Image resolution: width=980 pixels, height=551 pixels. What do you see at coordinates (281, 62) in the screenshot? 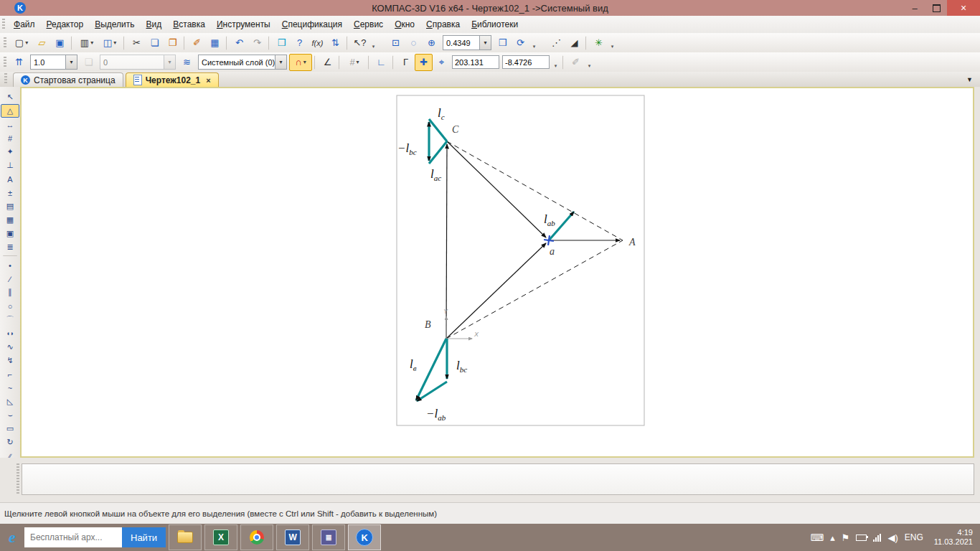
I see `chevron-down-icon: ▾` at bounding box center [281, 62].